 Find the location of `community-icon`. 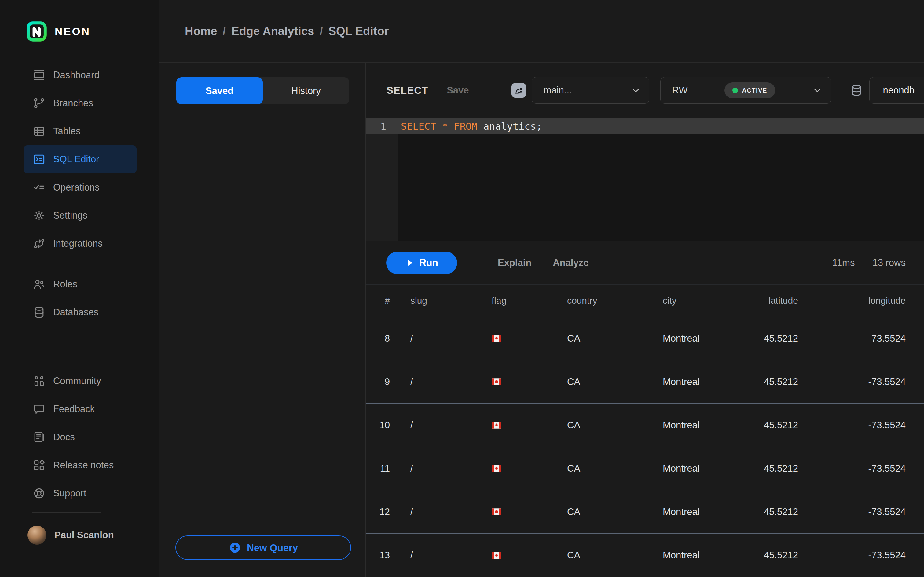

community-icon is located at coordinates (39, 381).